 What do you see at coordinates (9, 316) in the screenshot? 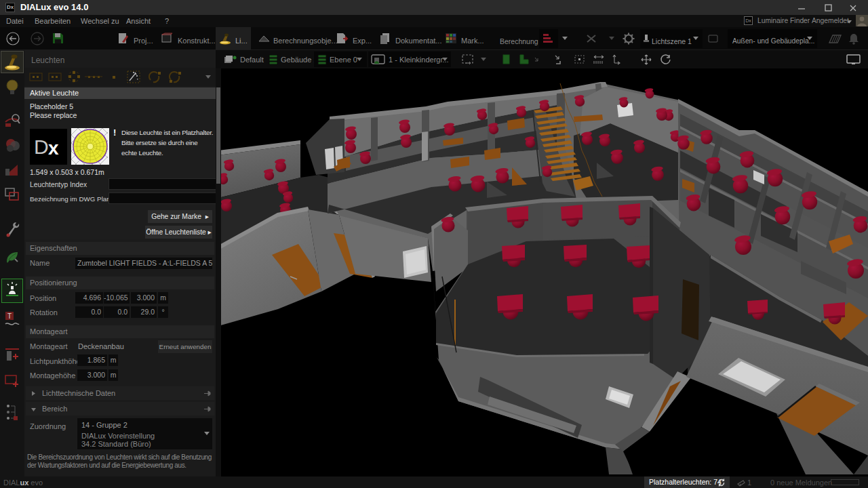
I see `svg-text: T` at bounding box center [9, 316].